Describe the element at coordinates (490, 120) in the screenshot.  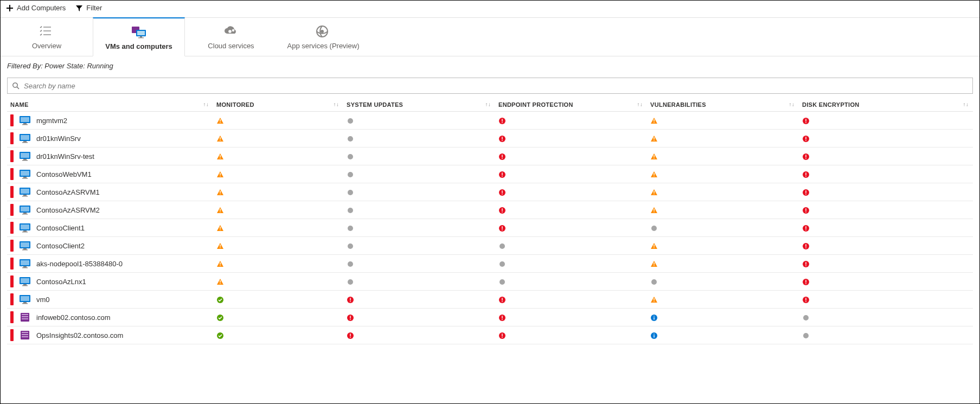
I see `table-row: mgmtvm2` at that location.